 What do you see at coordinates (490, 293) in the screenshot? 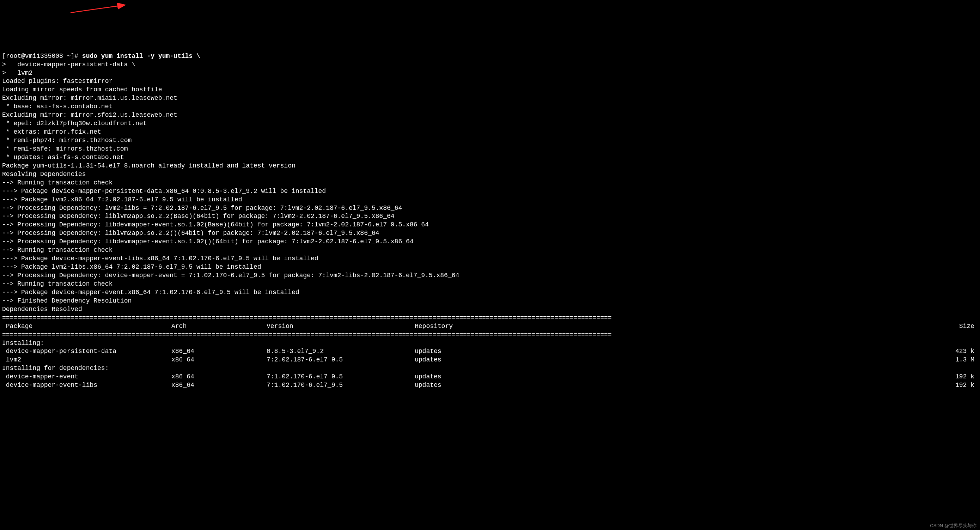
I see `terminal-line: ---> Package device-mapper-event.x86_64 …` at bounding box center [490, 293].